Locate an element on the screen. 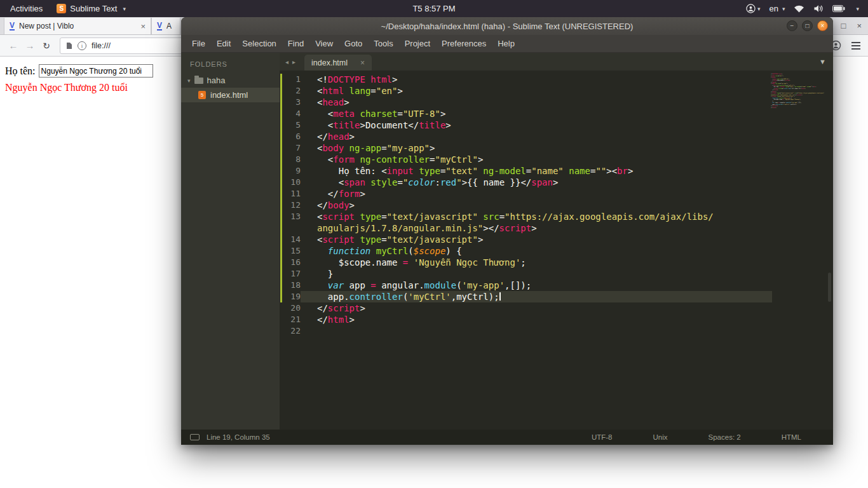 The width and height of the screenshot is (868, 488). menu-selection: Selection is located at coordinates (259, 43).